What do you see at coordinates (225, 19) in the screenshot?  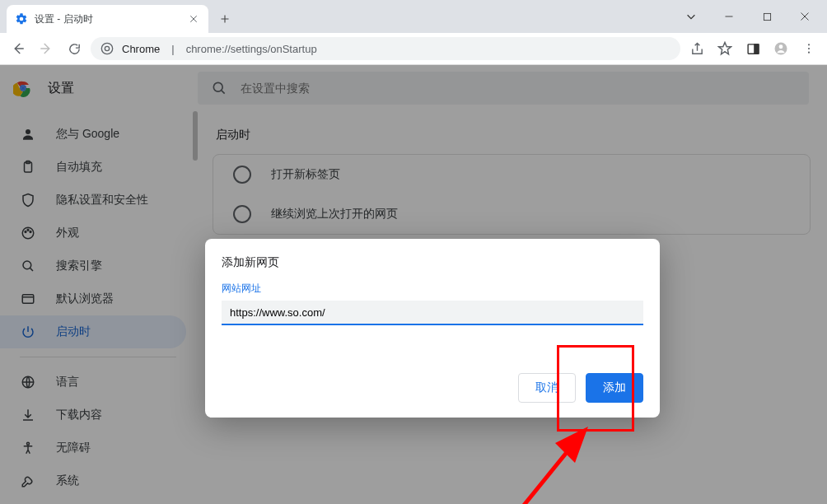 I see `new-tab-button` at bounding box center [225, 19].